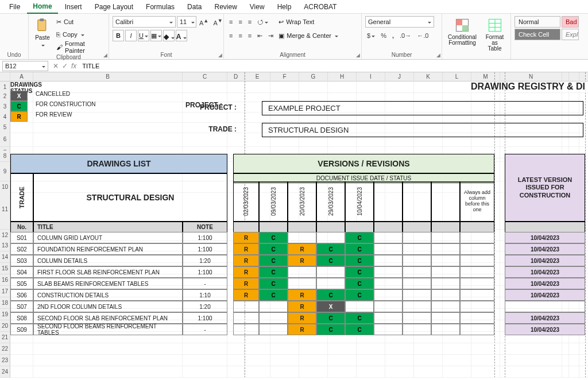  I want to click on row-header: 8, so click(5, 156).